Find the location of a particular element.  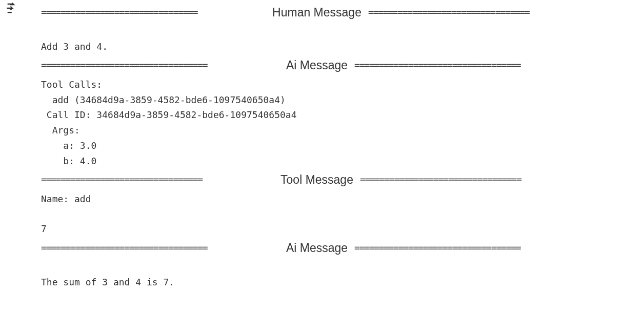

tool-call-id: Call ID: 34684d9a-3859-4582-bde6-1097540… is located at coordinates (317, 115).